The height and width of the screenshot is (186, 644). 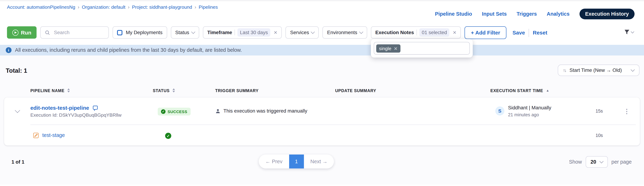 I want to click on note-tag-label: single, so click(x=385, y=48).